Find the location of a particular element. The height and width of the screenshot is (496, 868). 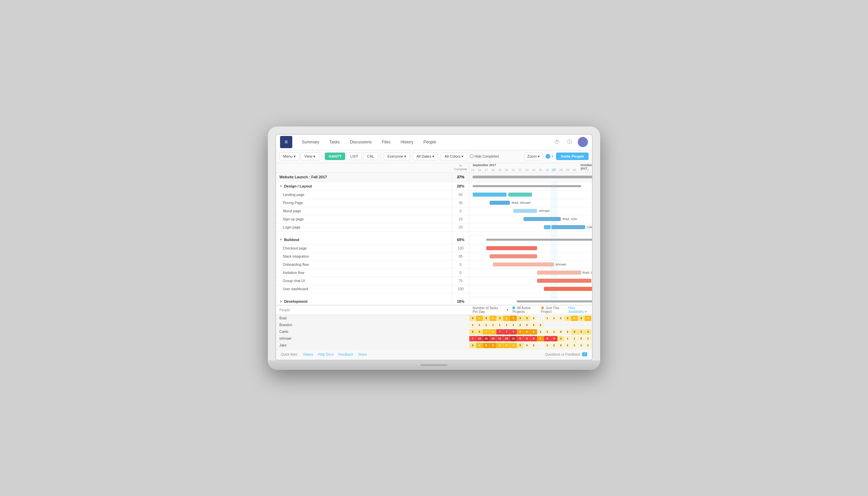

task-row: Login page is located at coordinates (364, 228).